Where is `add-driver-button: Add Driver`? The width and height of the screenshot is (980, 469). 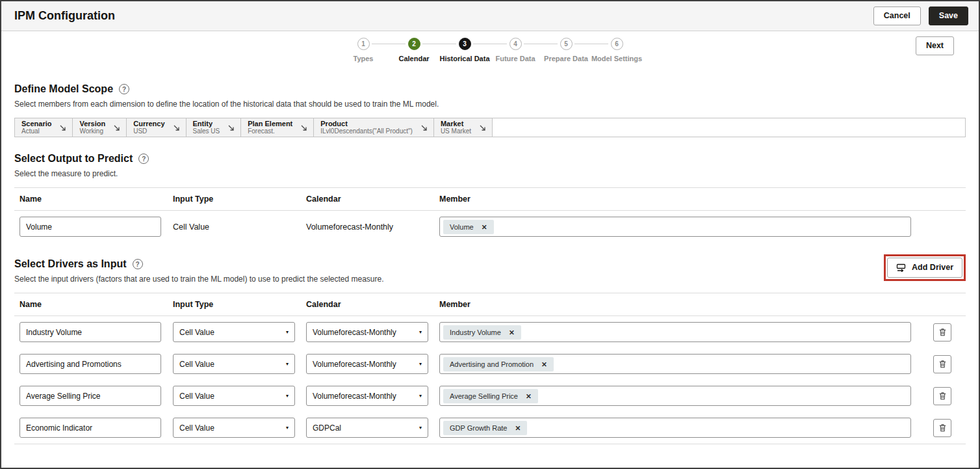
add-driver-button: Add Driver is located at coordinates (925, 268).